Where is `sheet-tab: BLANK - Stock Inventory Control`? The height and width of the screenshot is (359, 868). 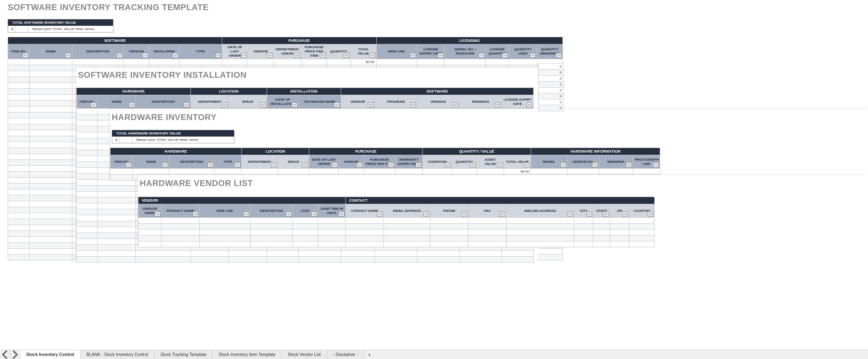 sheet-tab: BLANK - Stock Inventory Control is located at coordinates (118, 354).